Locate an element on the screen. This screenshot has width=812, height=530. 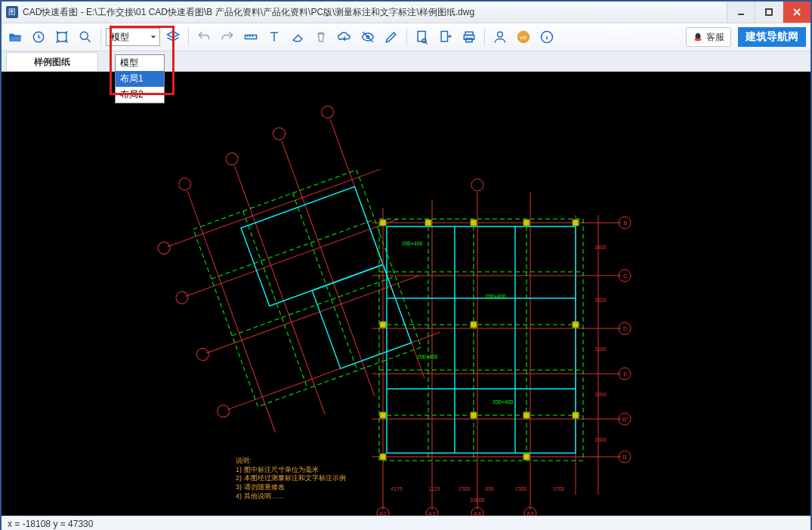
file-path-text: E:\工作交接\01 CAD快速看图\B 产品化资料\产品化资料\PC版\测量标… is located at coordinates (280, 12).